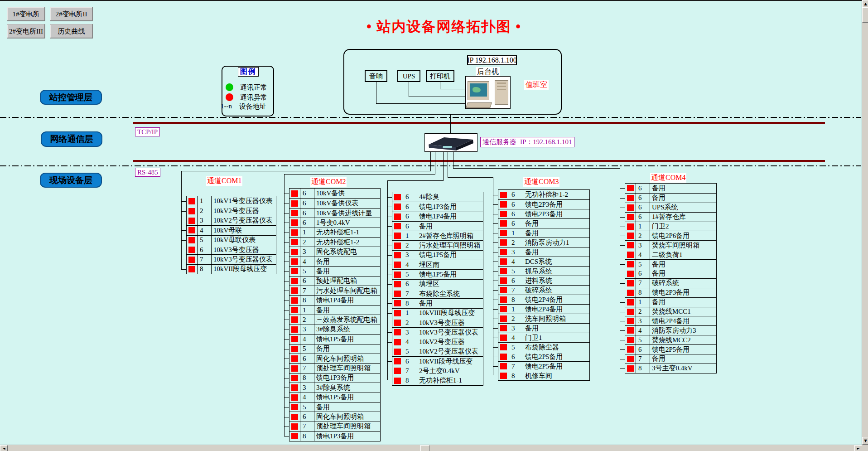  I want to click on scroll-down-button: ▼, so click(865, 441).